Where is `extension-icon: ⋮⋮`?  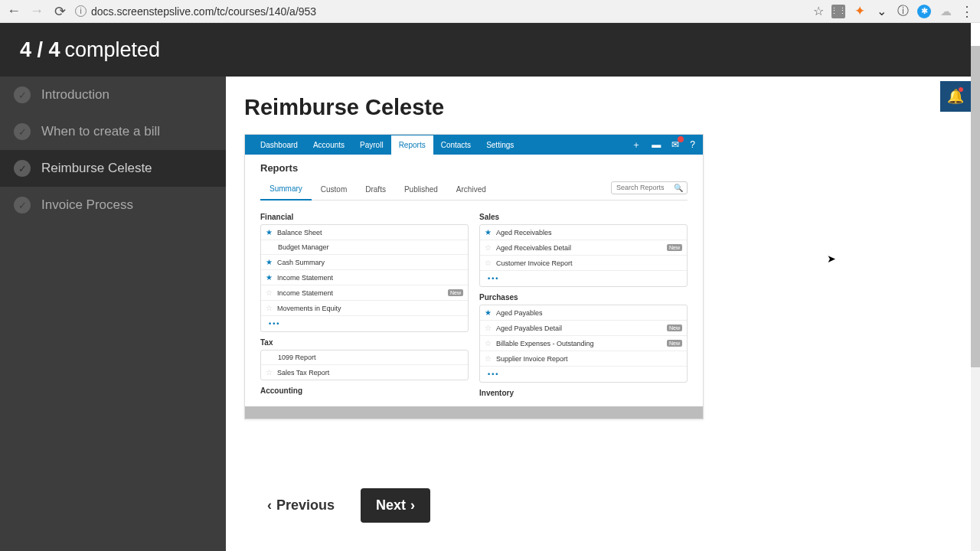 extension-icon: ⋮⋮ is located at coordinates (838, 11).